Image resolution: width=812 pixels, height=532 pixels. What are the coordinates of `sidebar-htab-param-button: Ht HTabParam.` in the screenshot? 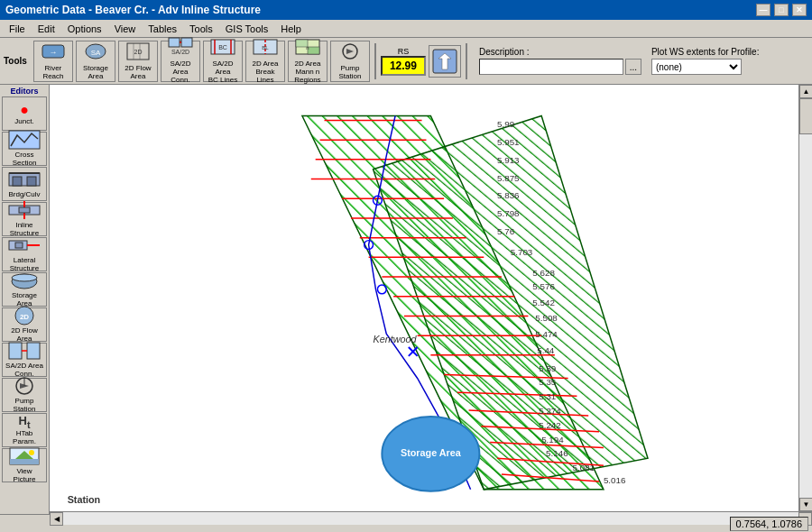 It's located at (24, 430).